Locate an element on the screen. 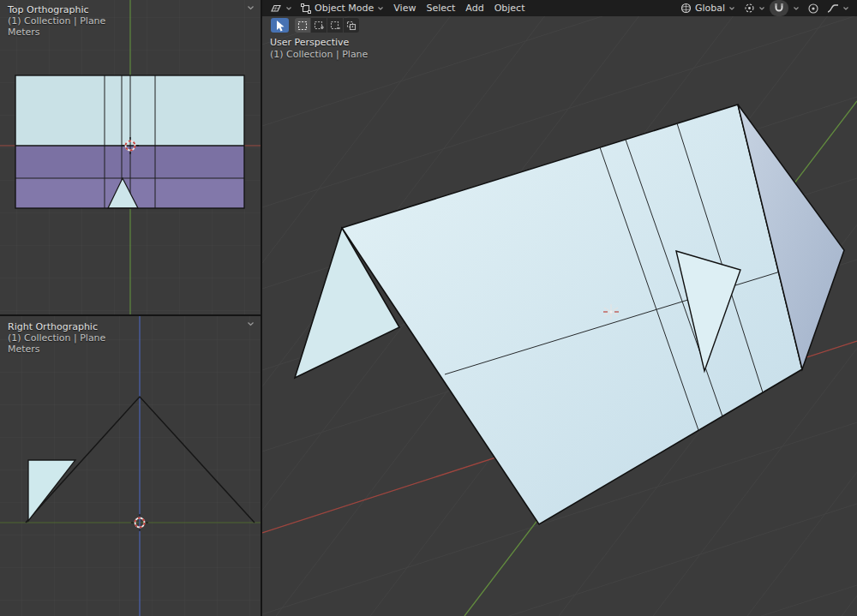 Image resolution: width=857 pixels, height=616 pixels. viewport-right-orthographic: Right Orthographic (1) Collection | Plan… is located at coordinates (130, 466).